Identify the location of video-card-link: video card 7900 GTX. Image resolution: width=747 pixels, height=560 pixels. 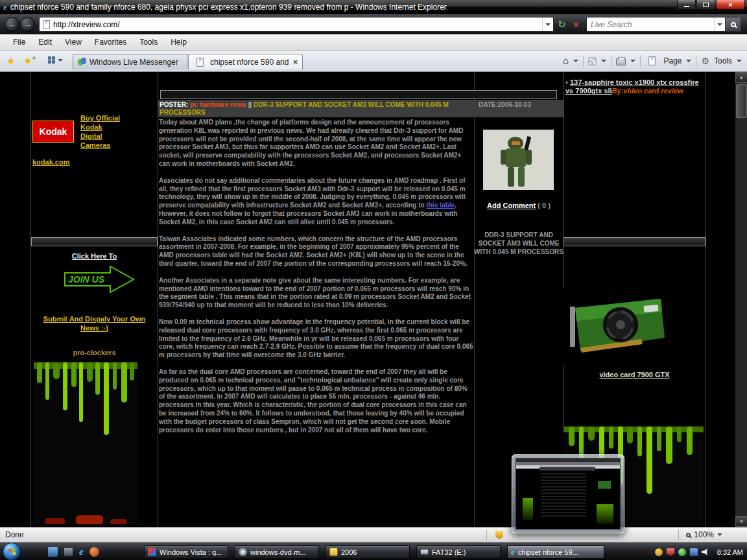
(634, 375).